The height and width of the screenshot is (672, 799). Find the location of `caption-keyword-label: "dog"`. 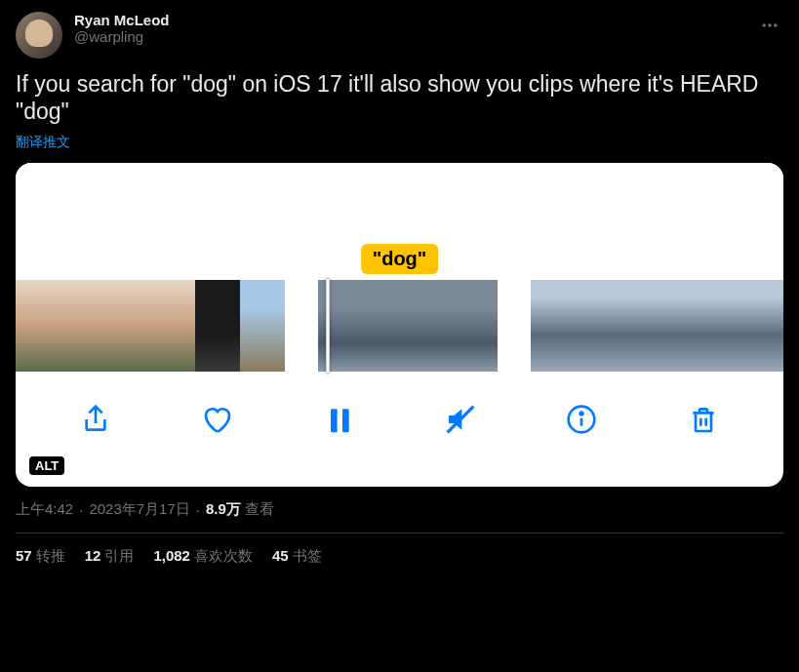

caption-keyword-label: "dog" is located at coordinates (400, 259).